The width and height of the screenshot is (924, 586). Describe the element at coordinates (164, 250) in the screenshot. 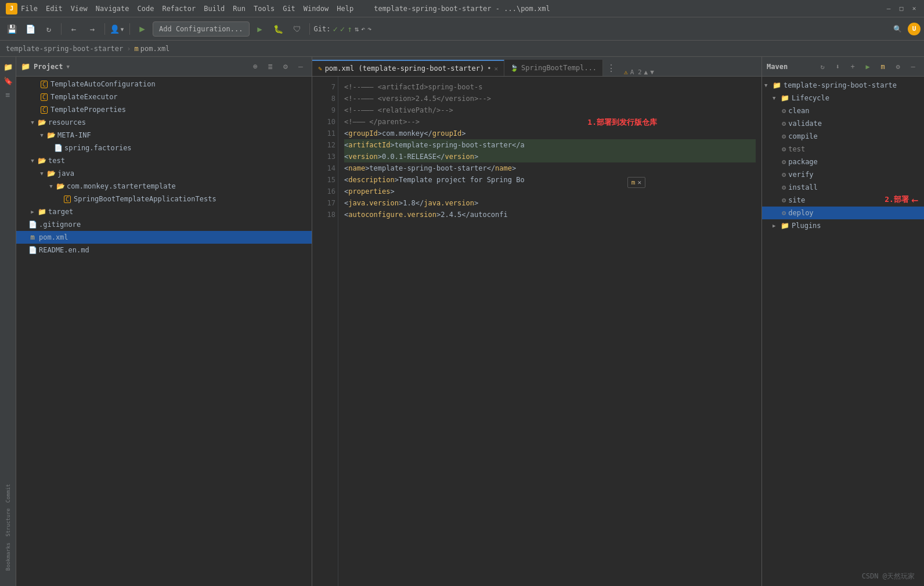

I see `tree-item-readme: 📄 README.en.md` at that location.